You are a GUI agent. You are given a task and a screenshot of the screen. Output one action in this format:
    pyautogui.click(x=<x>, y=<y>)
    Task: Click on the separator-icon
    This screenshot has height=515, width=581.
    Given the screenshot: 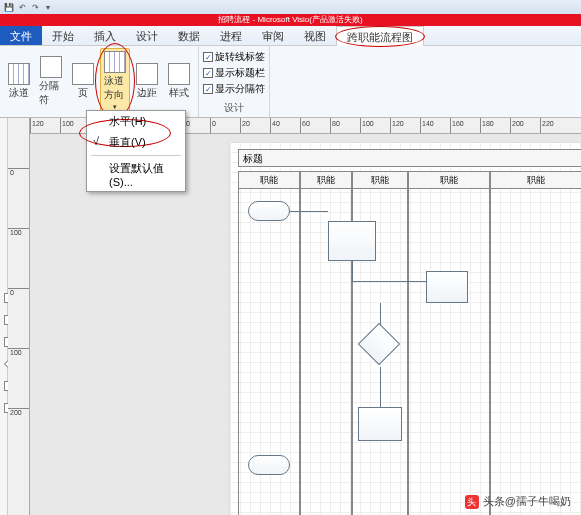 What is the action you would take?
    pyautogui.click(x=51, y=67)
    